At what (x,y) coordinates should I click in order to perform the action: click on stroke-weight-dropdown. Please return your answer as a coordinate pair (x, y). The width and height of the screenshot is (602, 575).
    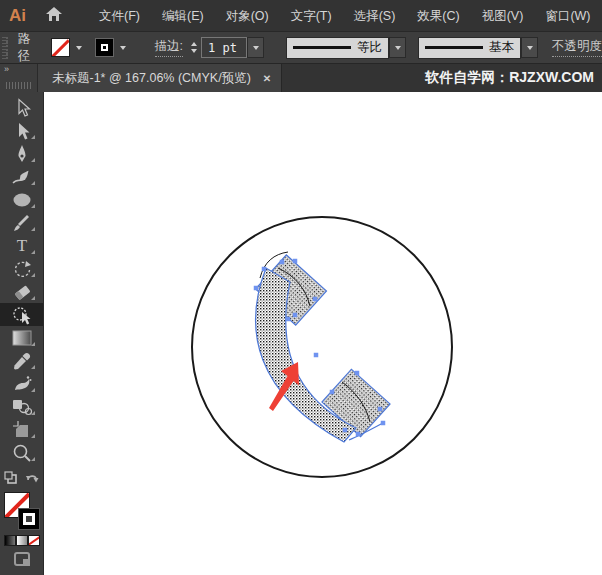
    Looking at the image, I should click on (256, 48).